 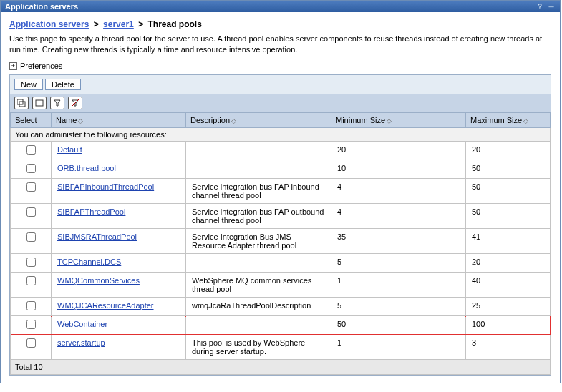 I want to click on row-name-link: SIBJMSRAThreadPool, so click(x=97, y=237).